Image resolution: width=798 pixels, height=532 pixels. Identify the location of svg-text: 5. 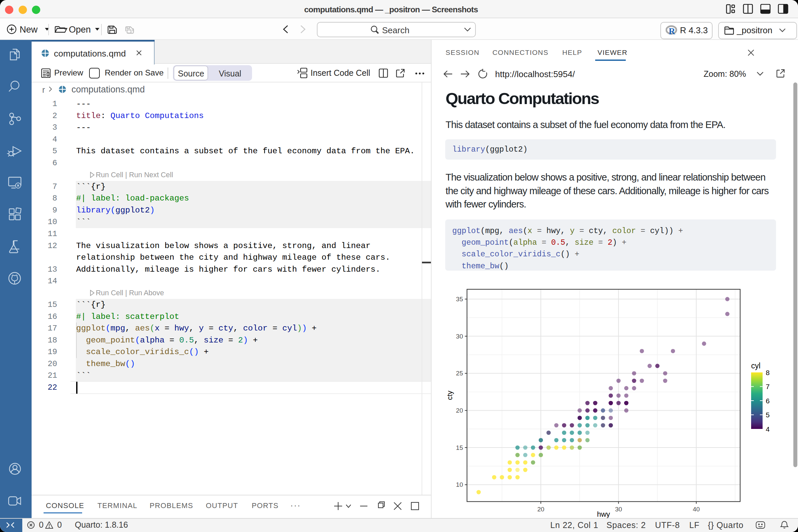
(768, 415).